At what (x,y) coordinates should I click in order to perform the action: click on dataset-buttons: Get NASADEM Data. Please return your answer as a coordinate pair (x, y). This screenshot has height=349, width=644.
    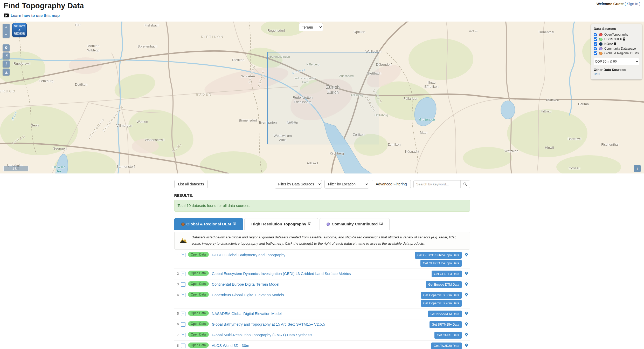
    Looking at the image, I should click on (445, 314).